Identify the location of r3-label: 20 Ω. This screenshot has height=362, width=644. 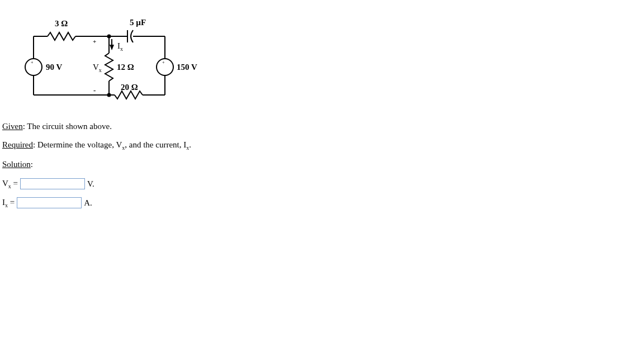
(130, 87).